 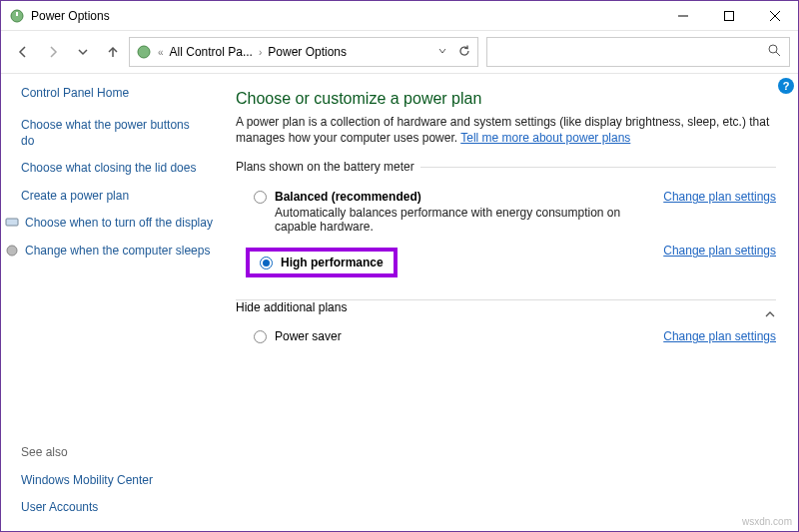 I want to click on breadcrumb-level2: Power Options, so click(x=308, y=52).